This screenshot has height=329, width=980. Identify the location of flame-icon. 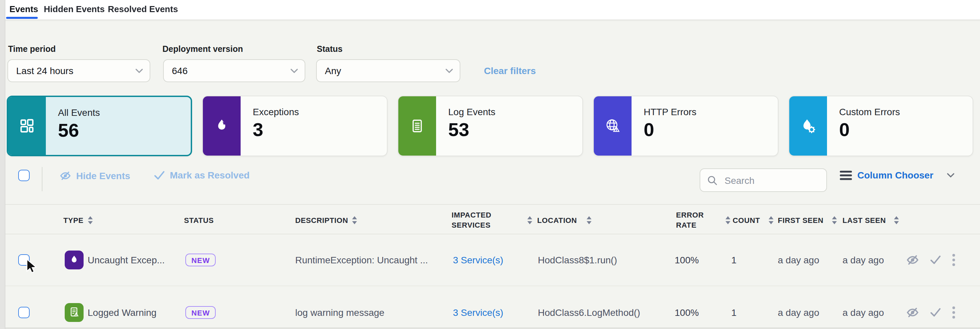
(221, 126).